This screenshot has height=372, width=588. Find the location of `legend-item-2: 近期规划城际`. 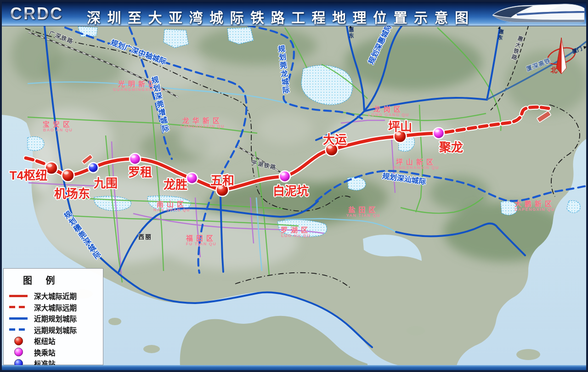

legend-item-2: 近期规划城际 is located at coordinates (53, 319).